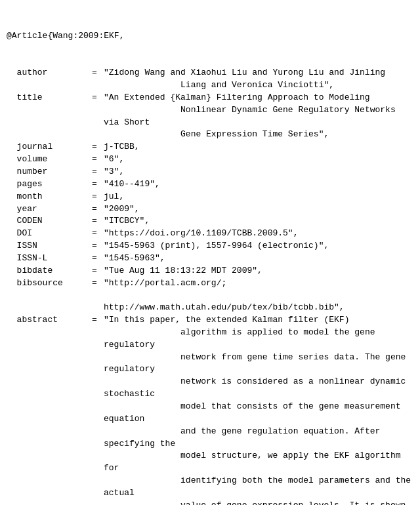 This screenshot has width=420, height=505. Describe the element at coordinates (49, 185) in the screenshot. I see `field-name: pages` at that location.